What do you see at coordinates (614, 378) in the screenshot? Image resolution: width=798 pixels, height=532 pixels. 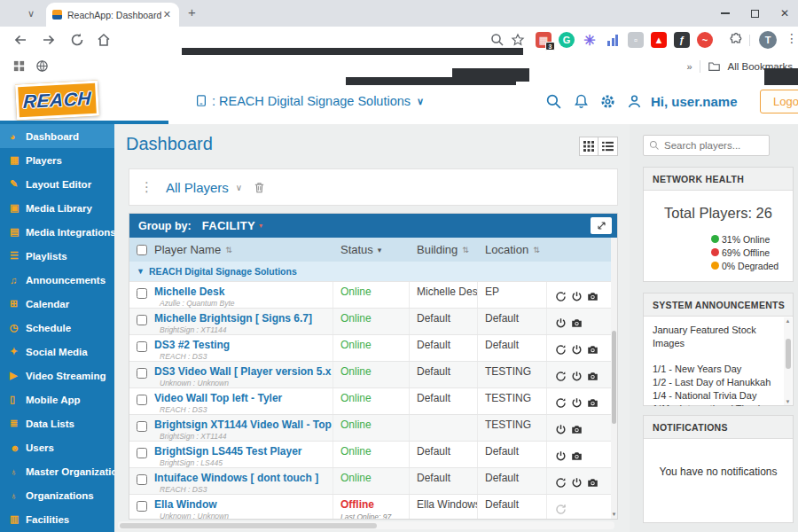 I see `table-vertical-scrollbar: ▼` at bounding box center [614, 378].